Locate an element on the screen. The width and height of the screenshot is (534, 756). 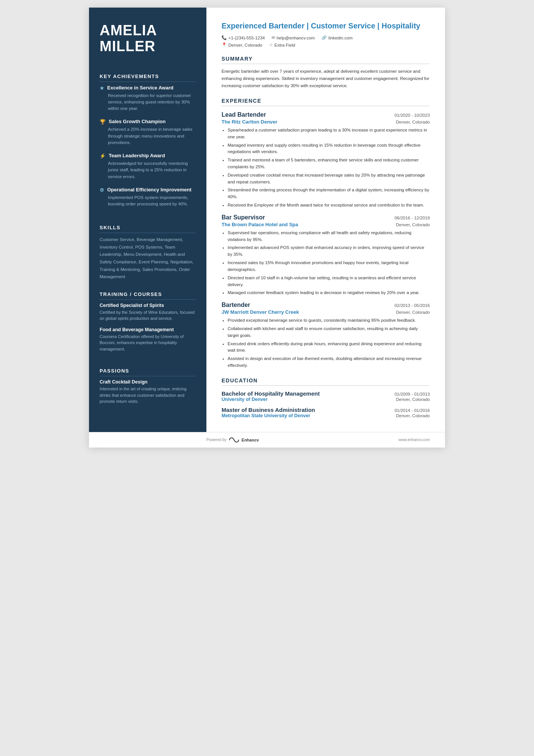
footer-powered-by: Powered by Enhancv is located at coordinates (233, 440).